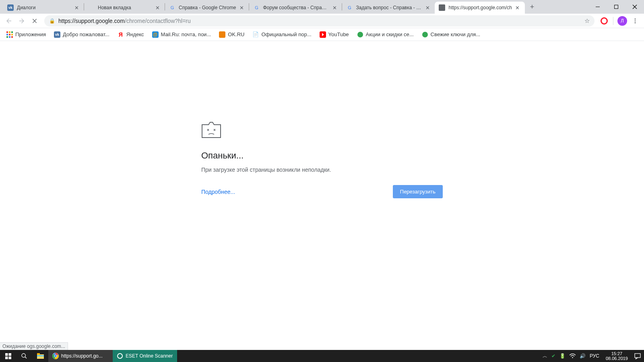 The image size is (644, 362). What do you see at coordinates (124, 8) in the screenshot?
I see `tab-1: Новая вкладка ✕` at bounding box center [124, 8].